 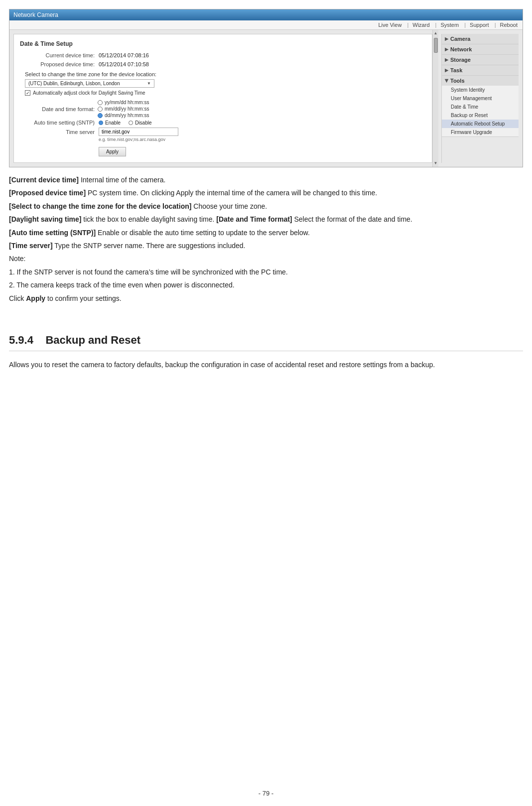 What do you see at coordinates (93, 340) in the screenshot?
I see `section-title: Backup and Reset` at bounding box center [93, 340].